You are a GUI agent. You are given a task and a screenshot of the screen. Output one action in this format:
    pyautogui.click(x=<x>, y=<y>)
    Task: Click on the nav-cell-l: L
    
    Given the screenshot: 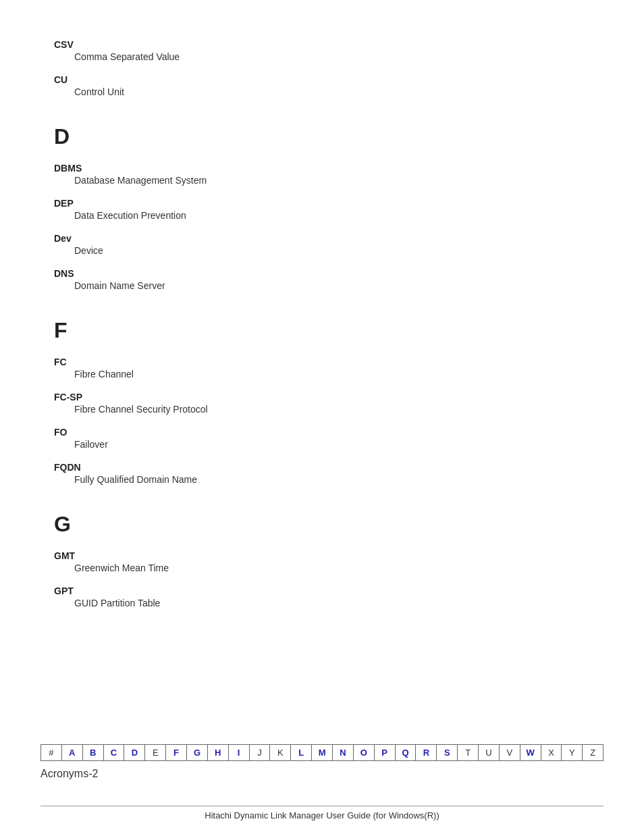 What is the action you would take?
    pyautogui.click(x=301, y=752)
    